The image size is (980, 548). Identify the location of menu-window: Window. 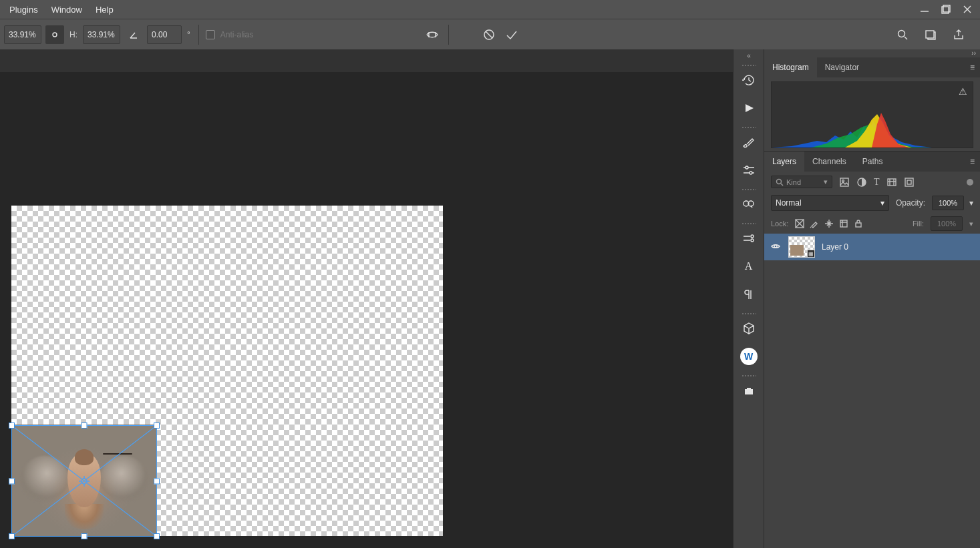
(67, 9).